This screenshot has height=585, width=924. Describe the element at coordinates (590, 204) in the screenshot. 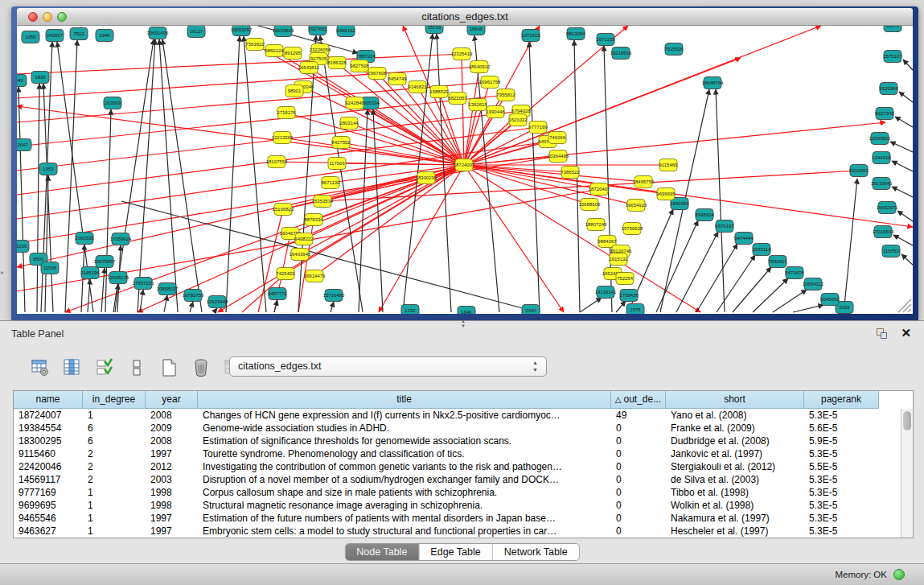

I see `graph-node: 10688609` at that location.